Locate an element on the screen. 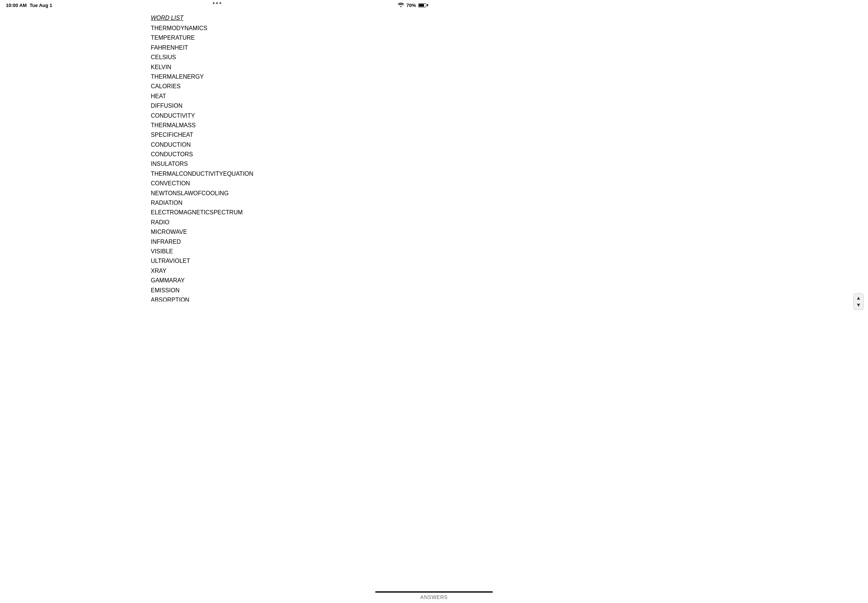 This screenshot has width=868, height=603. list-item: CELSIUS is located at coordinates (239, 57).